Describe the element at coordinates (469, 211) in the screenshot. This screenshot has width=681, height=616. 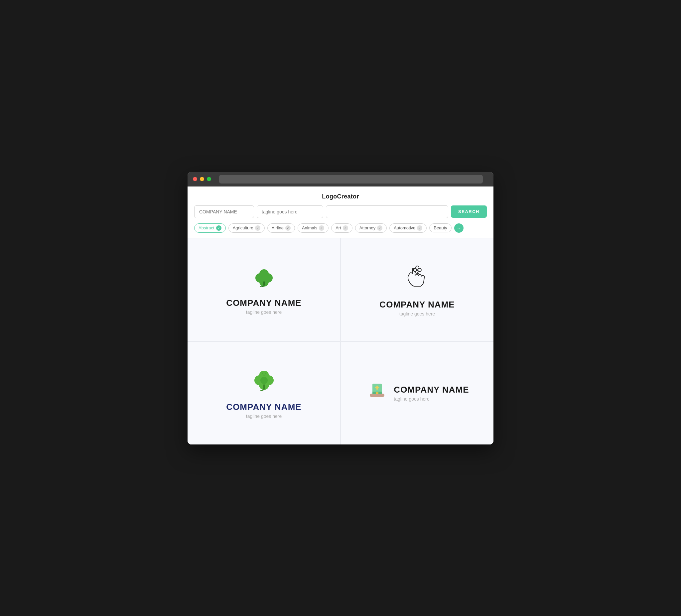
I see `search-button: SEARCH` at that location.